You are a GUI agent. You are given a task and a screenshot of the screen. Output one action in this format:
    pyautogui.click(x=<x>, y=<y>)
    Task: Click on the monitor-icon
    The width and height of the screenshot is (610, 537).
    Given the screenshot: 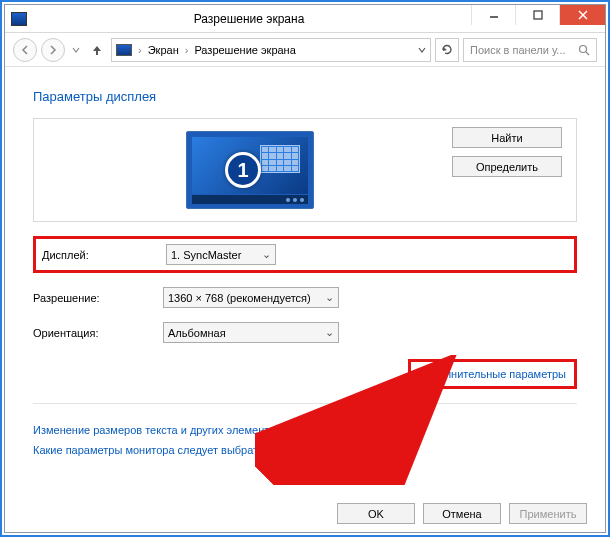 What is the action you would take?
    pyautogui.click(x=124, y=50)
    